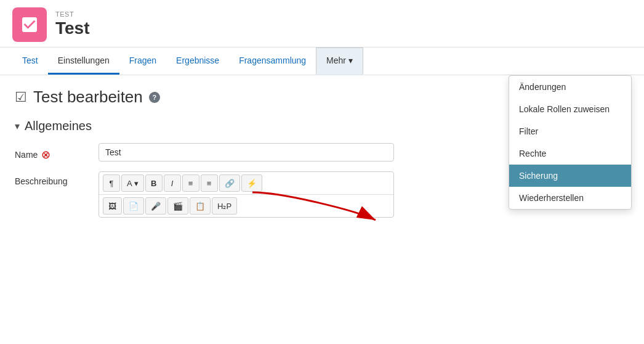 The width and height of the screenshot is (644, 344). What do you see at coordinates (143, 62) in the screenshot?
I see `tab-fragen: Fragen` at bounding box center [143, 62].